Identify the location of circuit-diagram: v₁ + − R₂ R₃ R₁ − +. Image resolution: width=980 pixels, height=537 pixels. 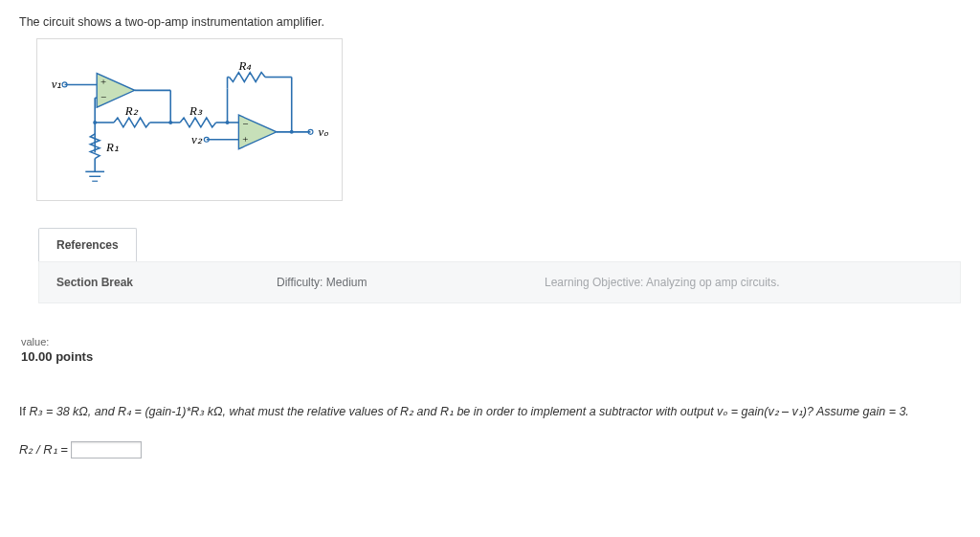
(189, 120).